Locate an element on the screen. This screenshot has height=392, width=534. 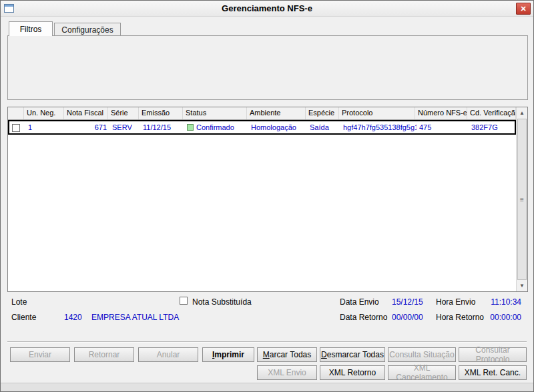
column-especie: Espécie is located at coordinates (322, 113).